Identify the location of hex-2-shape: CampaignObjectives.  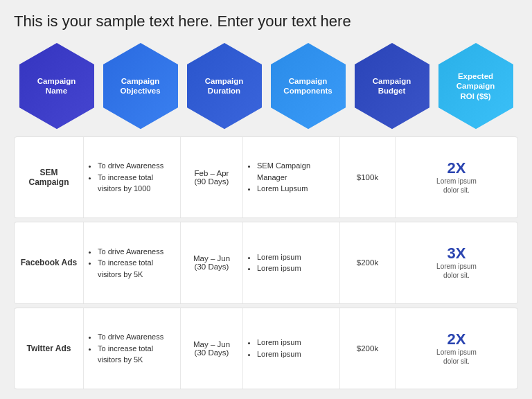
(141, 86).